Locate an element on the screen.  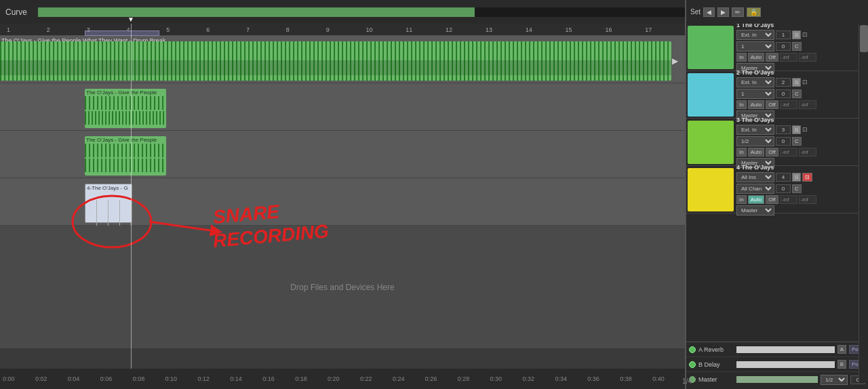
track1-color-block is located at coordinates (711, 47).